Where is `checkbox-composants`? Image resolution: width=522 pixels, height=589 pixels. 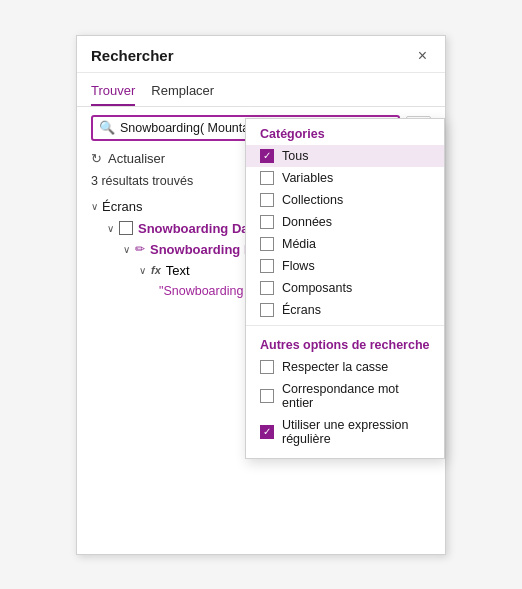 checkbox-composants is located at coordinates (267, 288).